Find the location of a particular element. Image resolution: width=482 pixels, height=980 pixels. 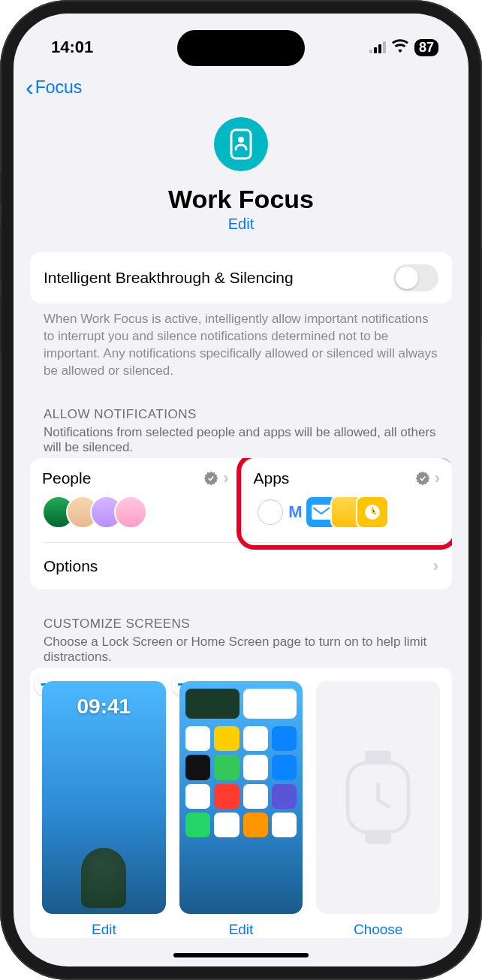

intelligent-label: Intelligent Breakthrough & Silencing is located at coordinates (168, 278).